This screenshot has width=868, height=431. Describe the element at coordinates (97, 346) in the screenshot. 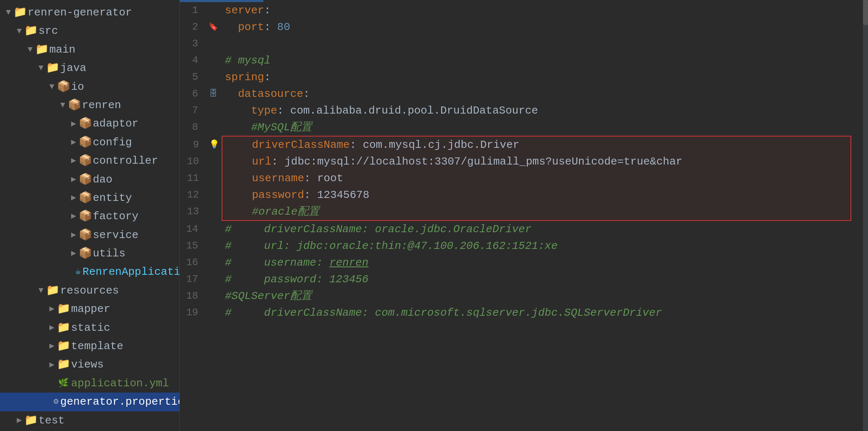

I see `tree-label: template` at that location.